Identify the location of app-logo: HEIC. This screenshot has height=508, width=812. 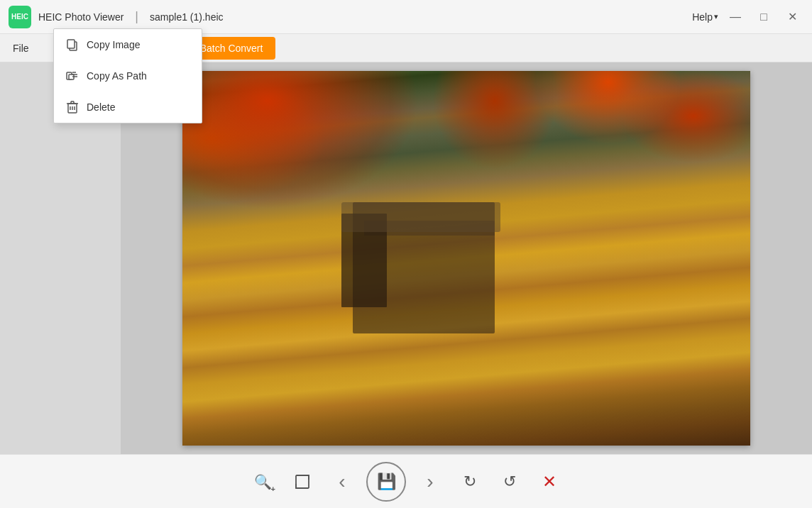
(20, 17).